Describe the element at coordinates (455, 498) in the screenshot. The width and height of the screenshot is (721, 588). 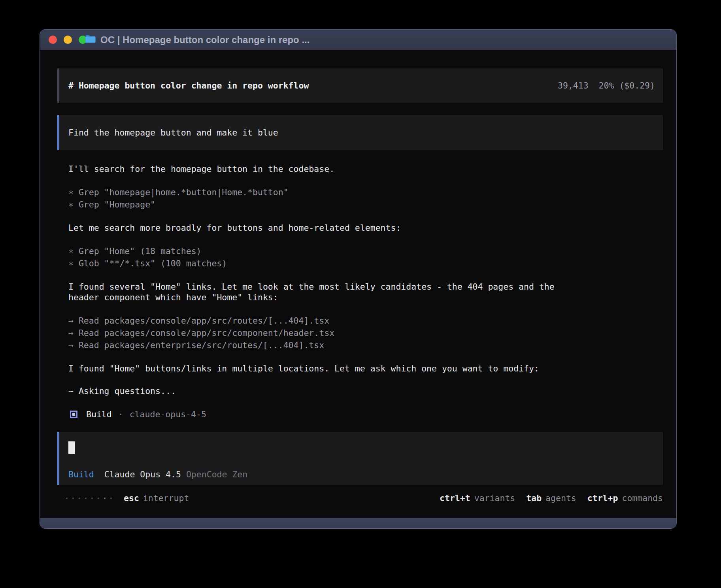
I see `shortcut-key: ctrl+t` at that location.